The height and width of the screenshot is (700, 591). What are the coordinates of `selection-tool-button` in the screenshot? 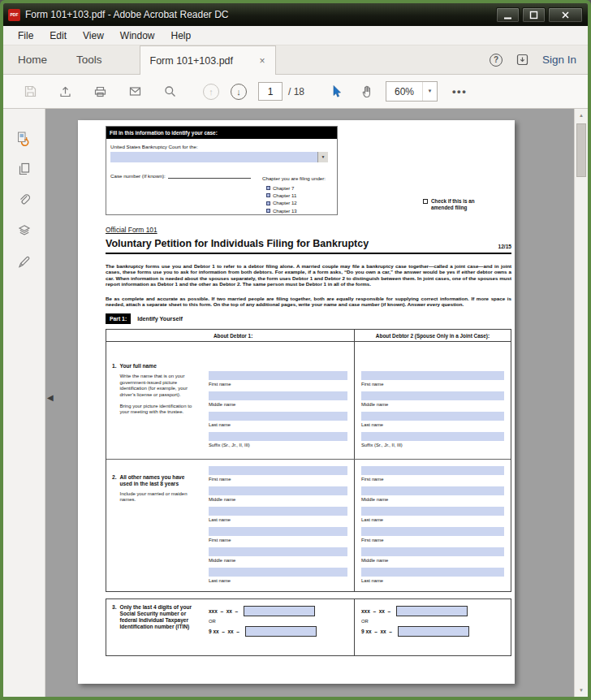 It's located at (336, 92).